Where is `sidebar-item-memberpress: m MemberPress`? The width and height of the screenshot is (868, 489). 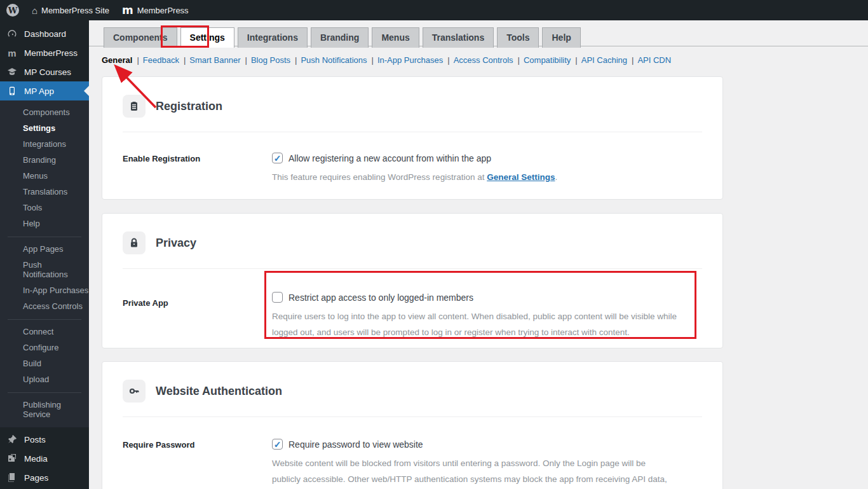
sidebar-item-memberpress: m MemberPress is located at coordinates (44, 53).